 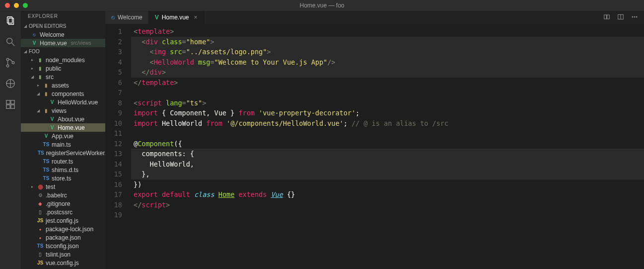 What do you see at coordinates (10, 104) in the screenshot?
I see `extensions-icon` at bounding box center [10, 104].